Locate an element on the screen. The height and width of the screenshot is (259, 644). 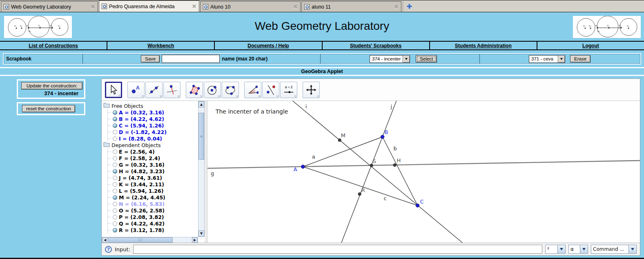
browser-tab-aluno-10: Aluno 10✕ is located at coordinates (250, 7).